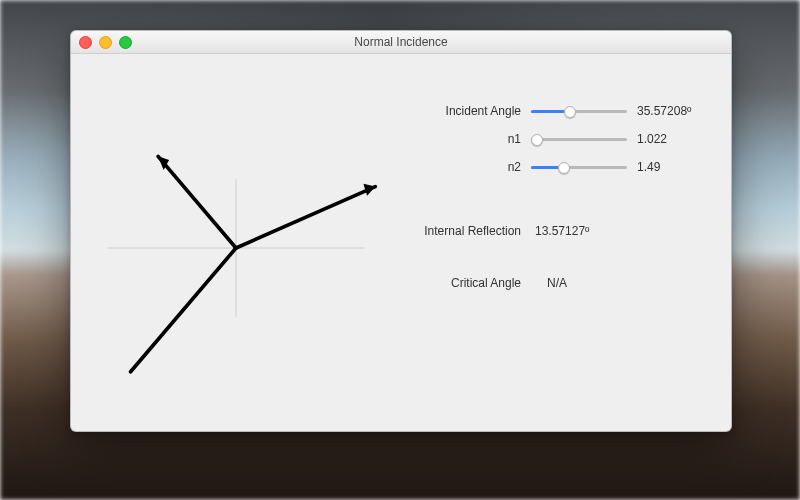 This screenshot has height=500, width=800. I want to click on titlebar: Normal Incidence, so click(401, 42).